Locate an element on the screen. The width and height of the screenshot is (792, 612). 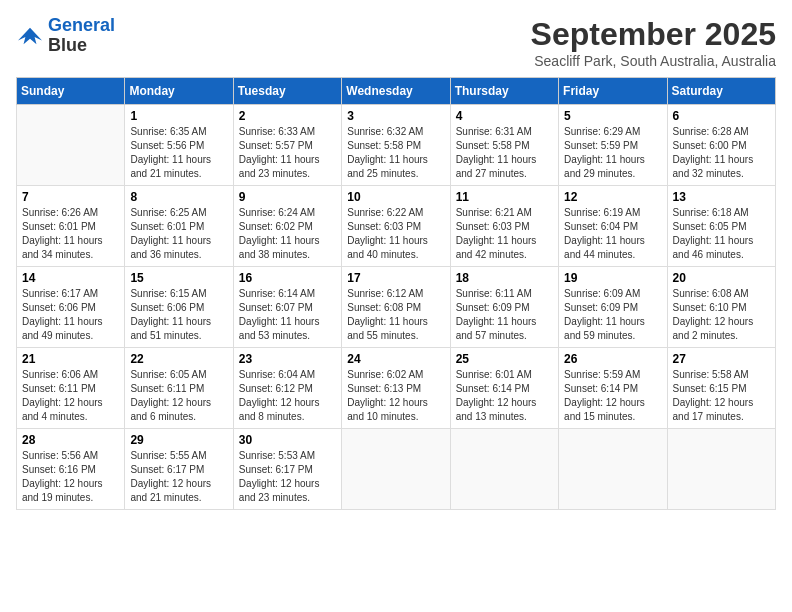
calendar-header-row: SundayMondayTuesdayWednesdayThursdayFrid… is located at coordinates (396, 92).